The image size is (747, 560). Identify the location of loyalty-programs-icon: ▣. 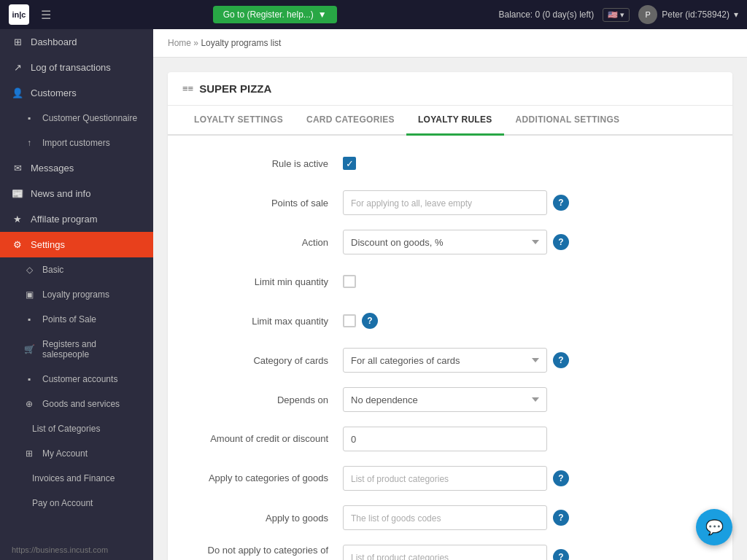
(29, 295).